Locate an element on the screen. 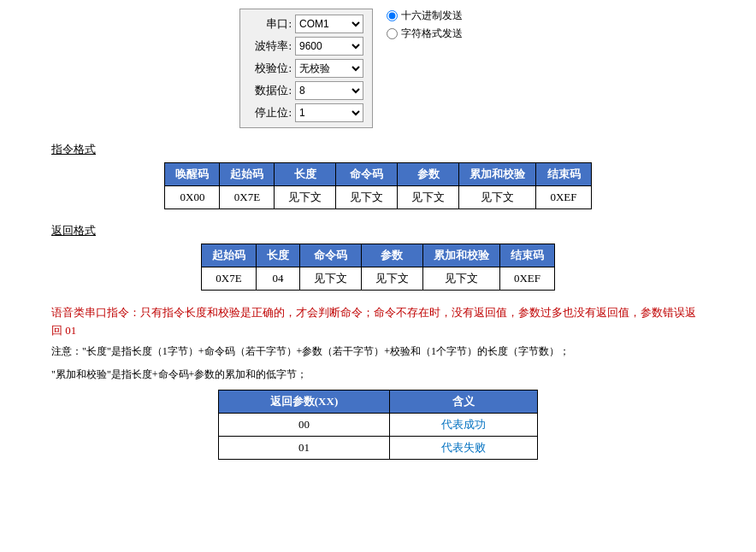 The image size is (756, 552). config-panel: 串口: COM1 波特率: 9600 校验位: 无校验 数据位: 8 停止位: is located at coordinates (489, 68).